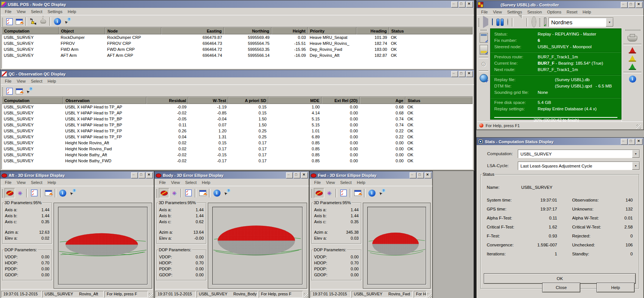  Describe the element at coordinates (30, 31) in the screenshot. I see `column-header-computation: Computation` at that location.